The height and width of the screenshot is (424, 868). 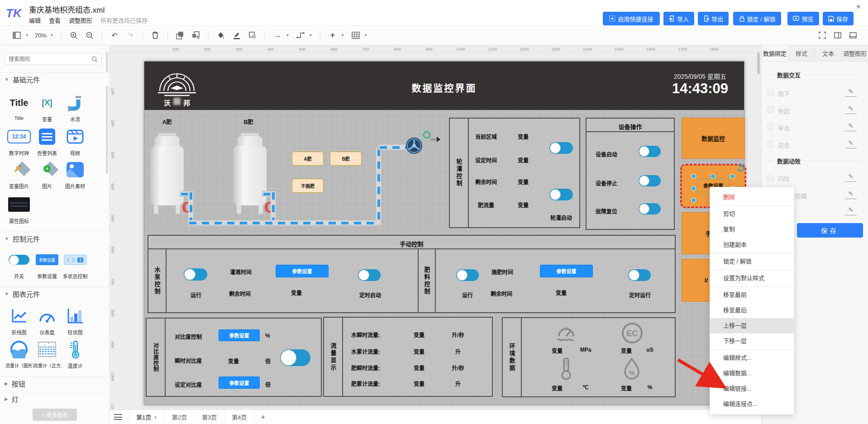 What do you see at coordinates (853, 35) in the screenshot?
I see `collapse-icon` at bounding box center [853, 35].